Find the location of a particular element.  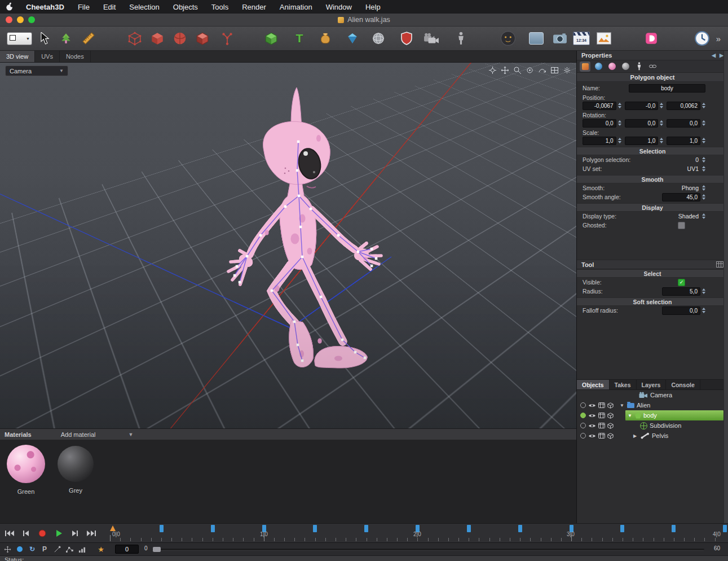

wire-sphere-icon is located at coordinates (378, 38).